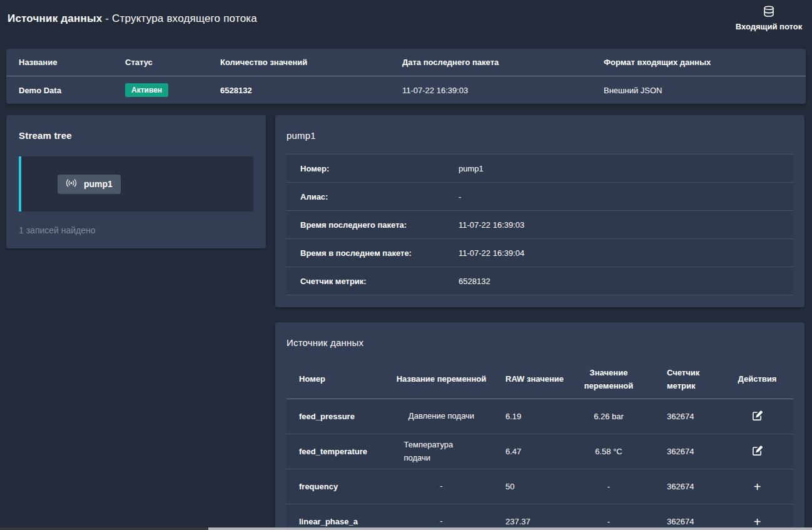 Image resolution: width=812 pixels, height=530 pixels. What do you see at coordinates (66, 63) in the screenshot?
I see `summary-col-name: Название` at bounding box center [66, 63].